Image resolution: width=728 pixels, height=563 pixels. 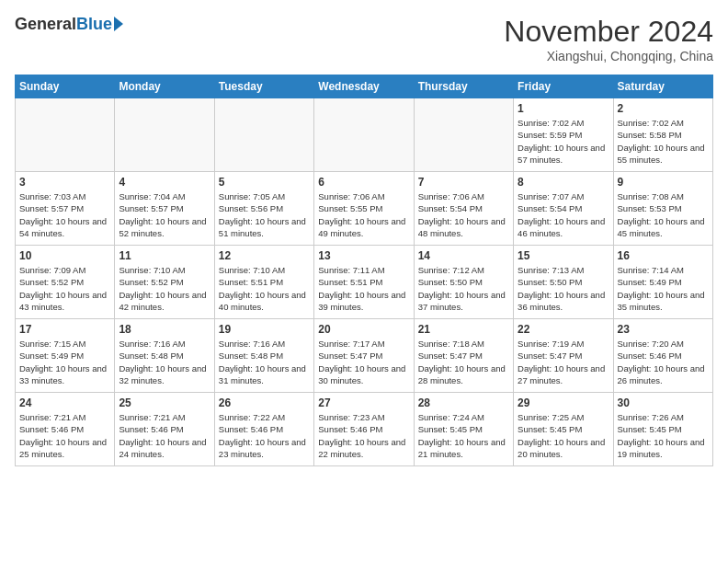 I want to click on calendar-header-row: SundayMondayTuesdayWednesdayThursdayFrid…, so click(x=364, y=86).